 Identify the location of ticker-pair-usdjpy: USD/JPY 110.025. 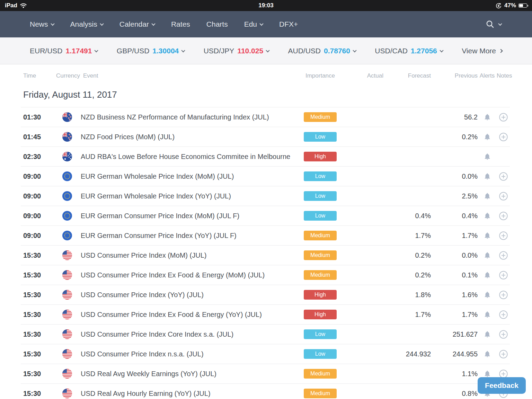
(236, 51).